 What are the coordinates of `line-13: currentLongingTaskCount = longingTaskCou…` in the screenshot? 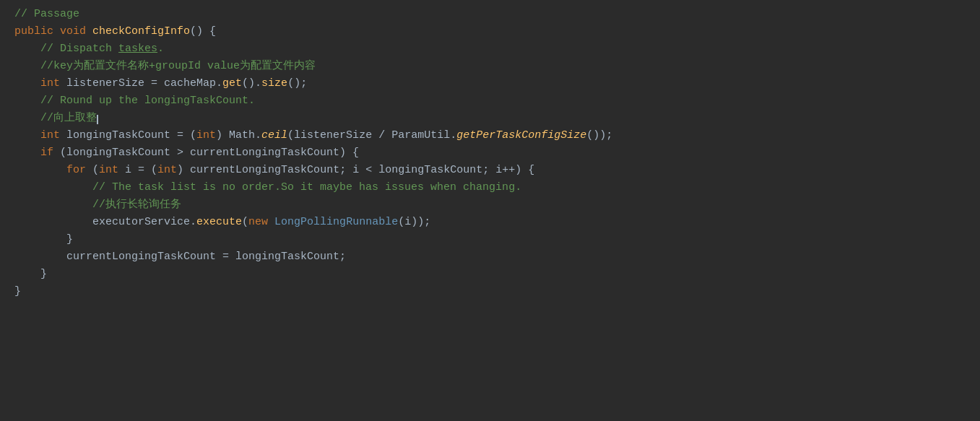 It's located at (490, 257).